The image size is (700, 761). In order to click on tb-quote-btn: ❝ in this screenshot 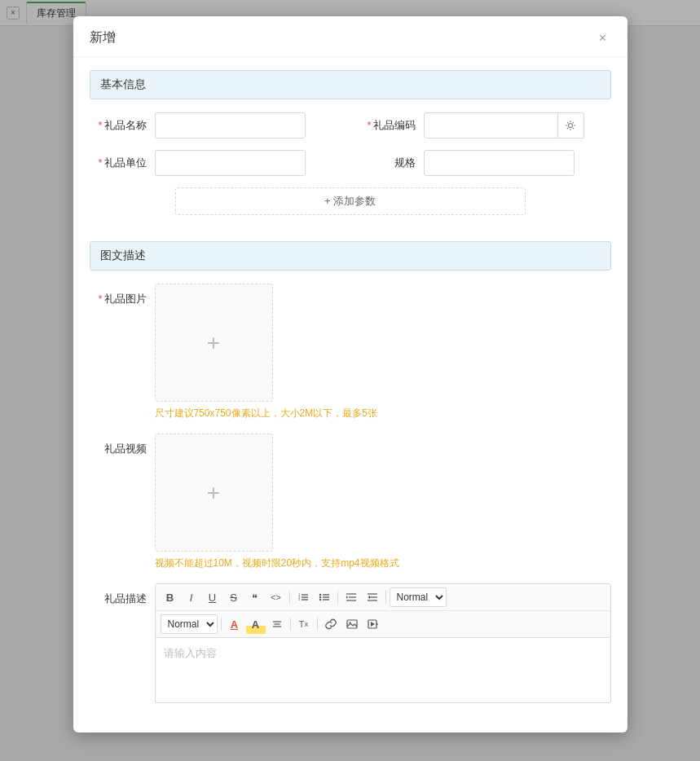, I will do `click(255, 597)`.